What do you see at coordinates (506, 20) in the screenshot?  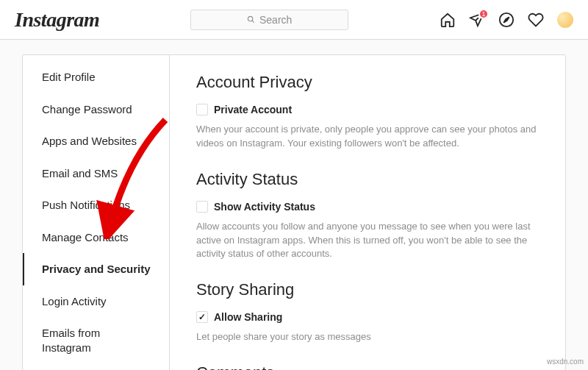 I see `nav-icons: 1` at bounding box center [506, 20].